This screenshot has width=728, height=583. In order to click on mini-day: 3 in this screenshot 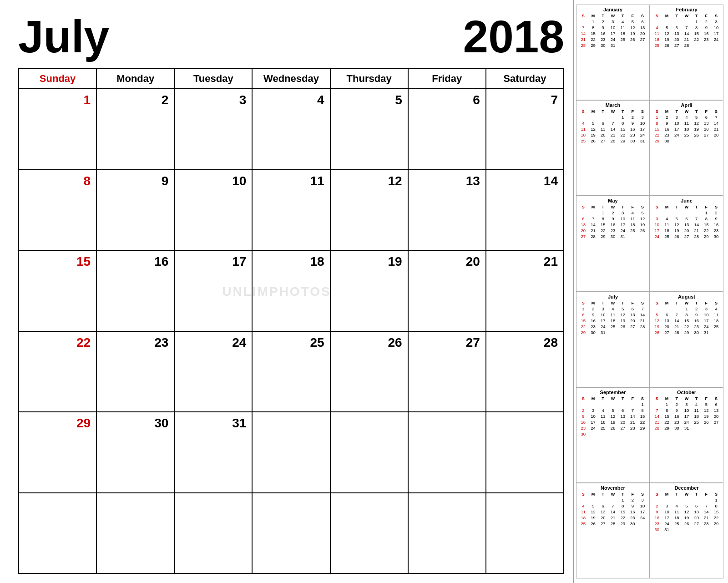, I will do `click(642, 500)`.